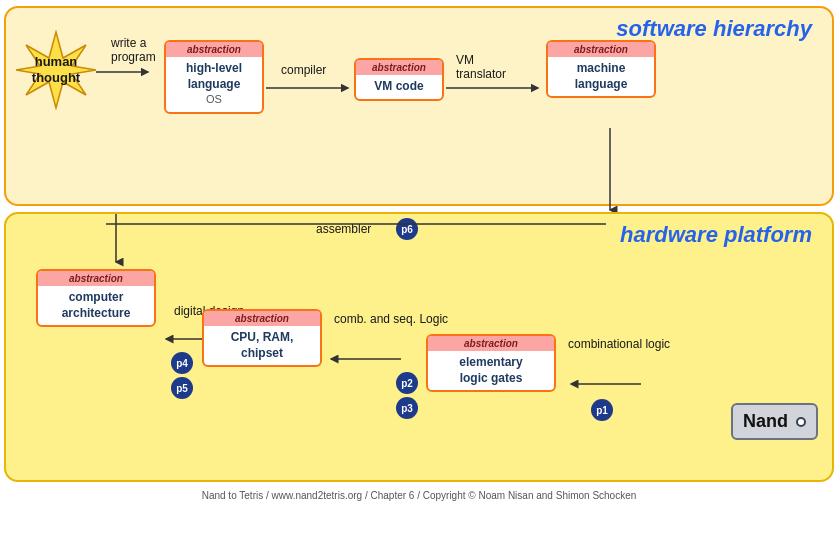  I want to click on badge-p1: p1, so click(602, 410).